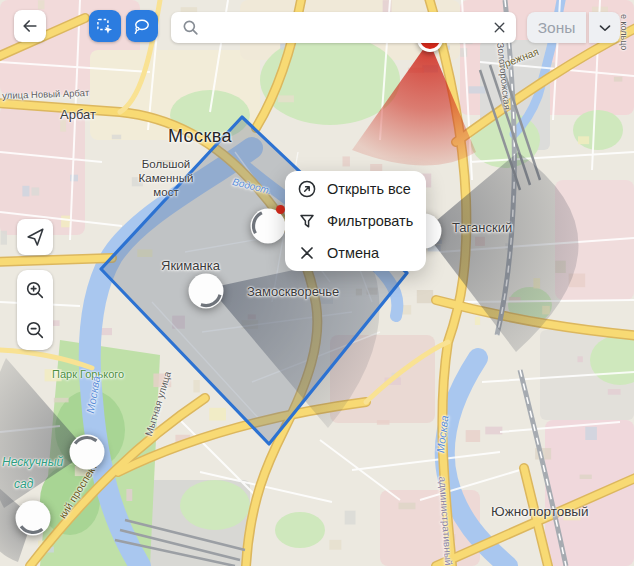 Image resolution: width=634 pixels, height=566 pixels. Describe the element at coordinates (87, 452) in the screenshot. I see `cluster-marker-park` at that location.